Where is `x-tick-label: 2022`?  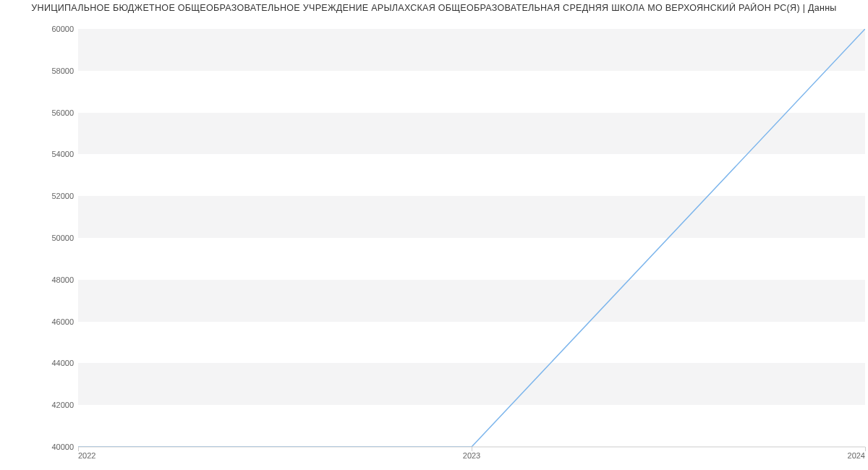 x-tick-label: 2022 is located at coordinates (87, 456).